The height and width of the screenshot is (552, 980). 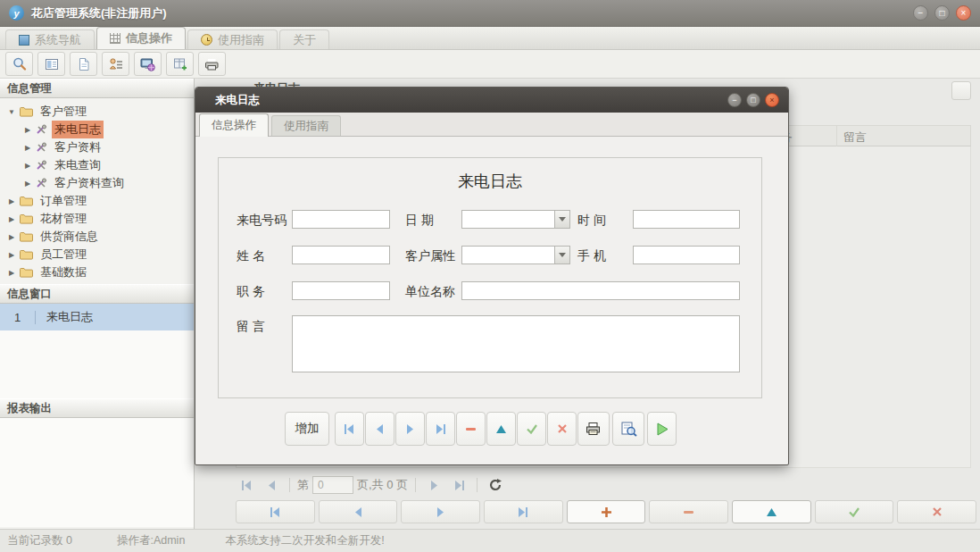 I want to click on close-button: ×, so click(x=964, y=13).